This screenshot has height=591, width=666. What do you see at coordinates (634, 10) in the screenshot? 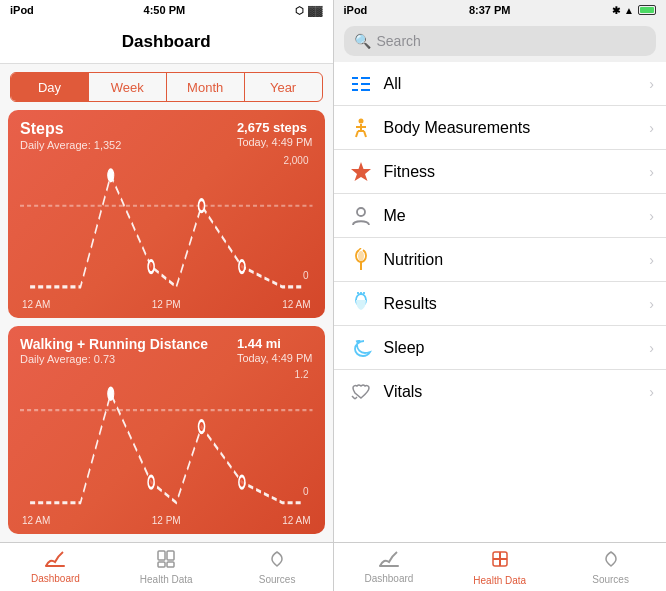
I see `status-icons-right: ✱ ▲` at bounding box center [634, 10].